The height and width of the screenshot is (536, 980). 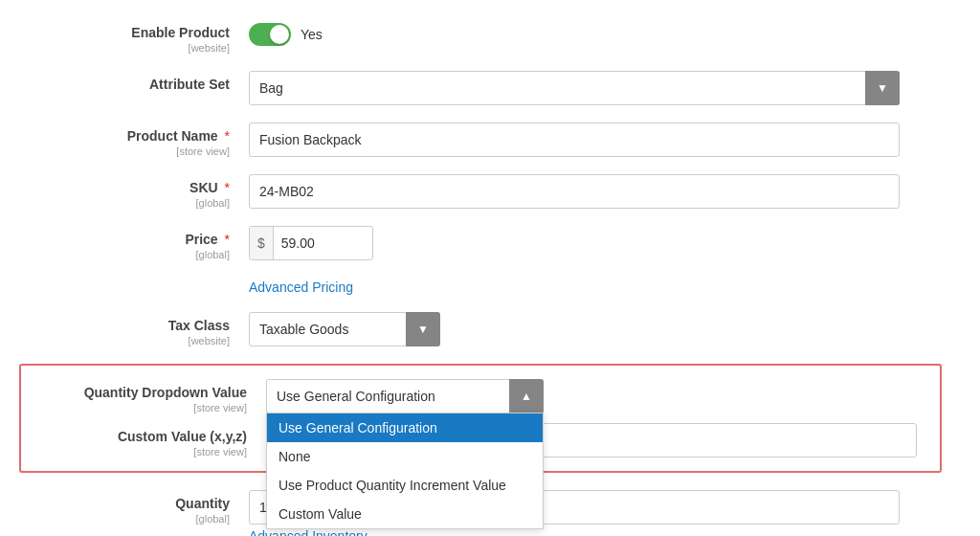 What do you see at coordinates (595, 329) in the screenshot?
I see `tax-class-control: None Taxable Goods ▼` at bounding box center [595, 329].